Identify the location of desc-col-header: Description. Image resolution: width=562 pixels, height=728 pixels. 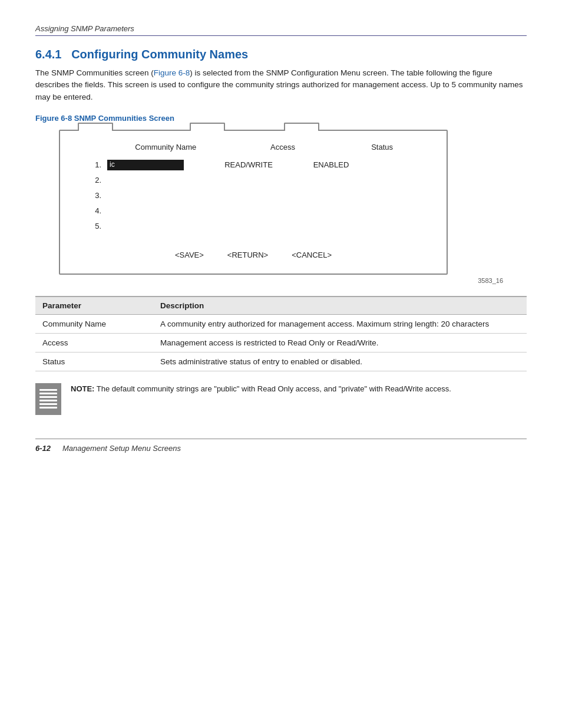
(340, 305).